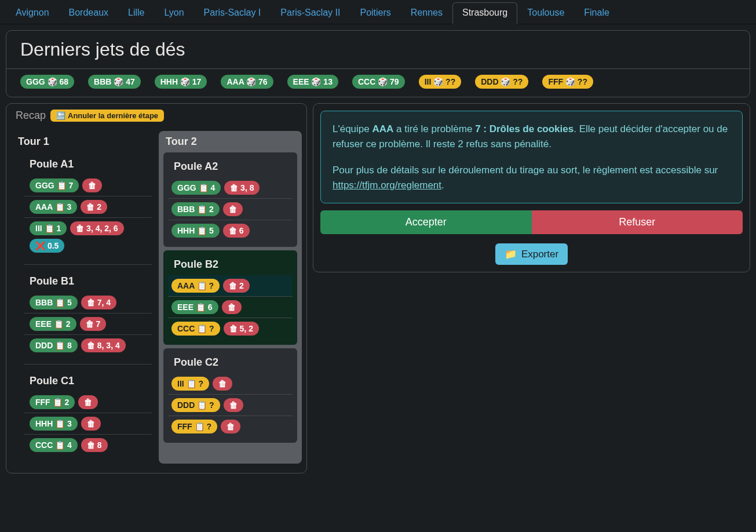 This screenshot has width=756, height=532. I want to click on info-box: L'équipe AAA a tiré le problème 7 : Drôl…, so click(532, 157).